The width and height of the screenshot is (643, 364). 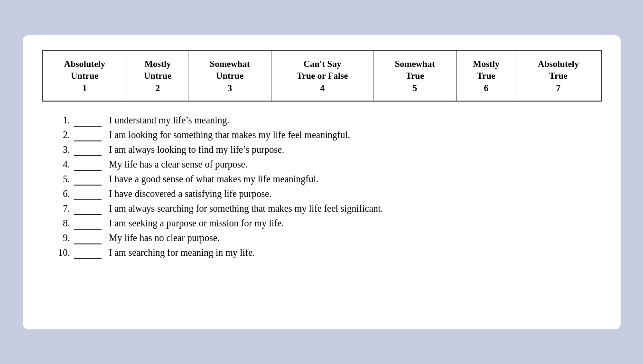 What do you see at coordinates (230, 135) in the screenshot?
I see `question-text: I am looking for something that makes my…` at bounding box center [230, 135].